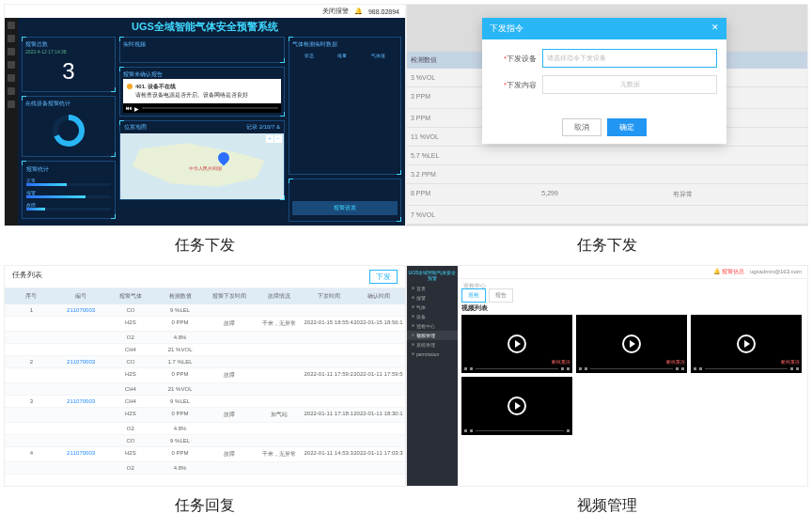 The height and width of the screenshot is (529, 812). What do you see at coordinates (776, 272) in the screenshot?
I see `user-label: ugsadmin@163.com` at bounding box center [776, 272].